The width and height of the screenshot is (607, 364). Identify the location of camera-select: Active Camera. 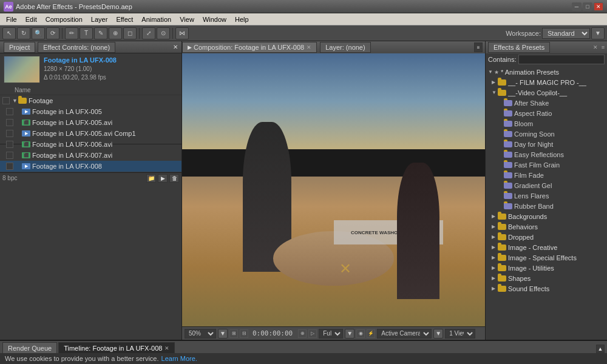
(404, 334).